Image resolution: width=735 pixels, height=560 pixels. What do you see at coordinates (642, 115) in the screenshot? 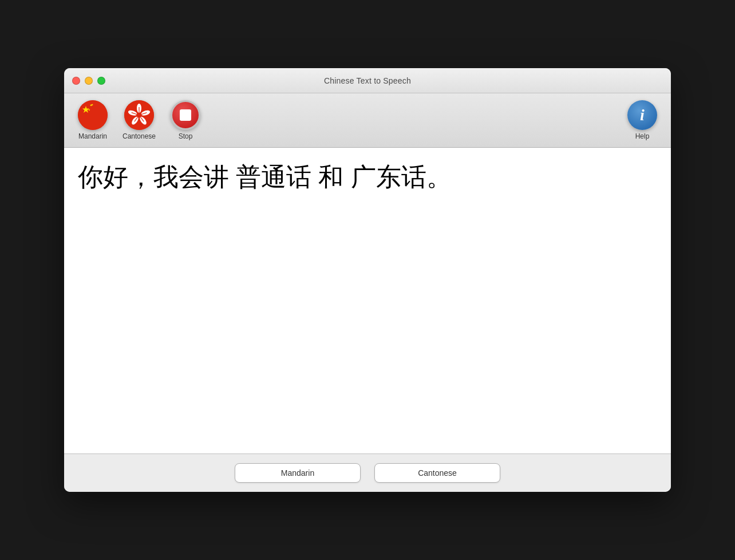
I see `help-i-icon: i` at bounding box center [642, 115].